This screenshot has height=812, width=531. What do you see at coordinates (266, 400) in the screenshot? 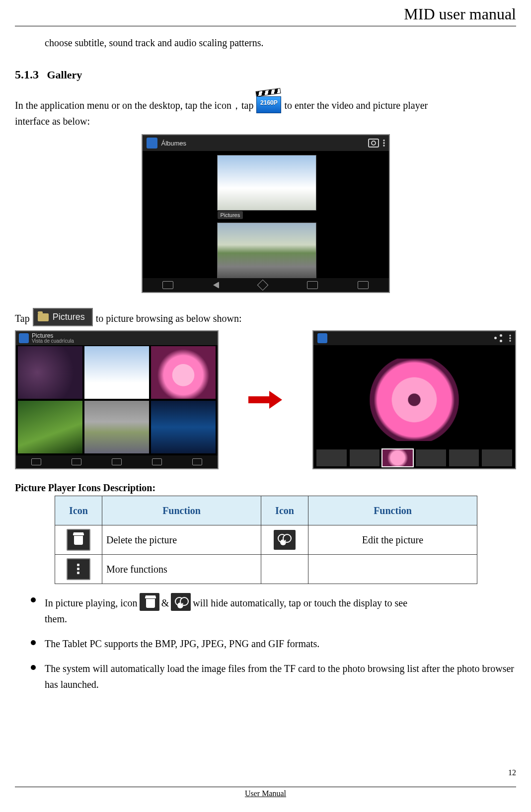
I see `arrow-right-icon` at bounding box center [266, 400].